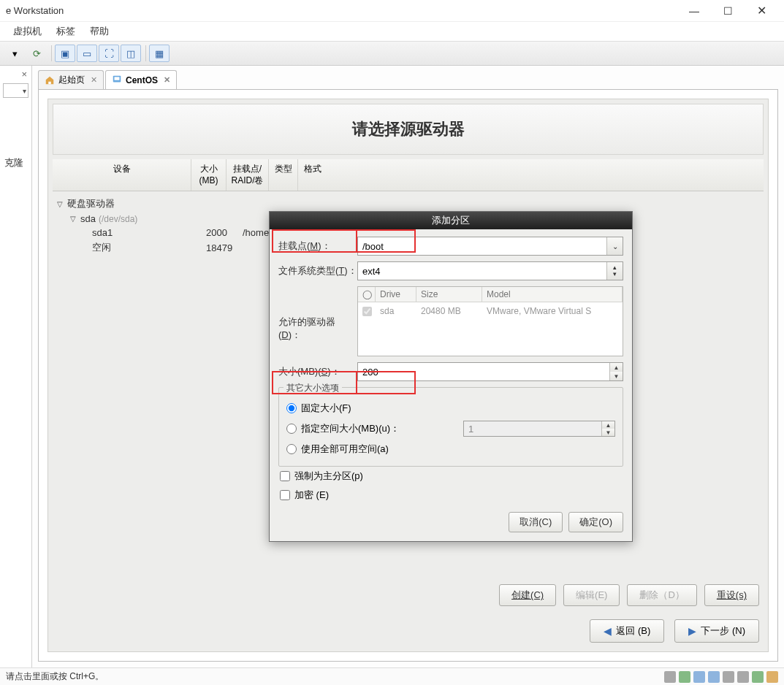 The height and width of the screenshot is (685, 784). What do you see at coordinates (451, 246) in the screenshot?
I see `row-mountpoint: 挂载点(M)： ⌄` at bounding box center [451, 246].